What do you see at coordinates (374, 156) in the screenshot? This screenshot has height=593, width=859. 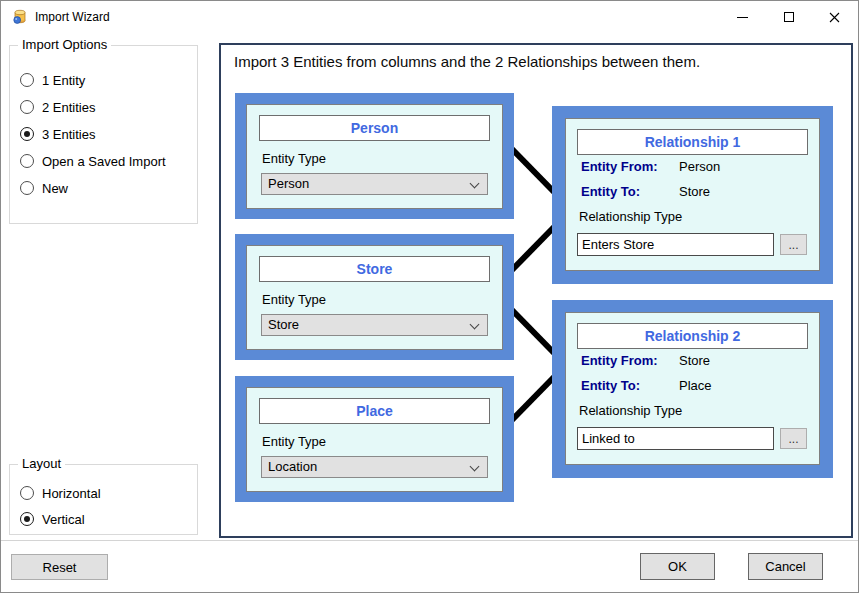 I see `entity-card-person: Person Entity Type Person` at bounding box center [374, 156].